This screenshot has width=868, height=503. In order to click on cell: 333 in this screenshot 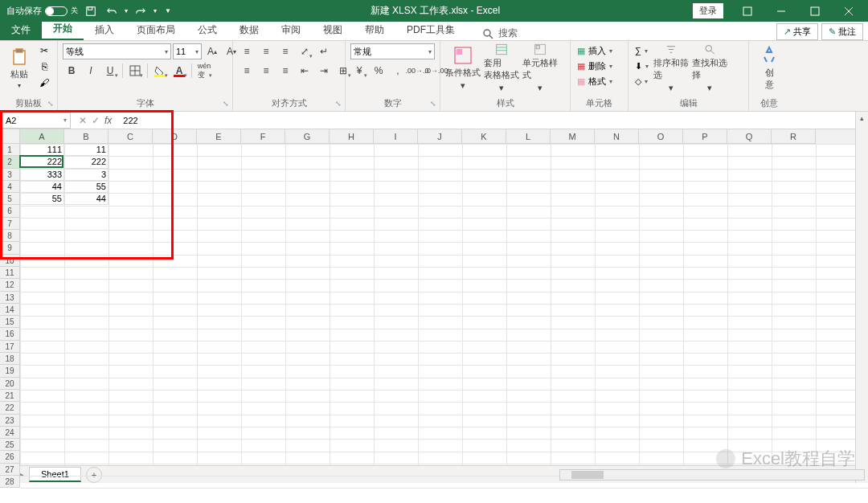, I will do `click(42, 175)`.